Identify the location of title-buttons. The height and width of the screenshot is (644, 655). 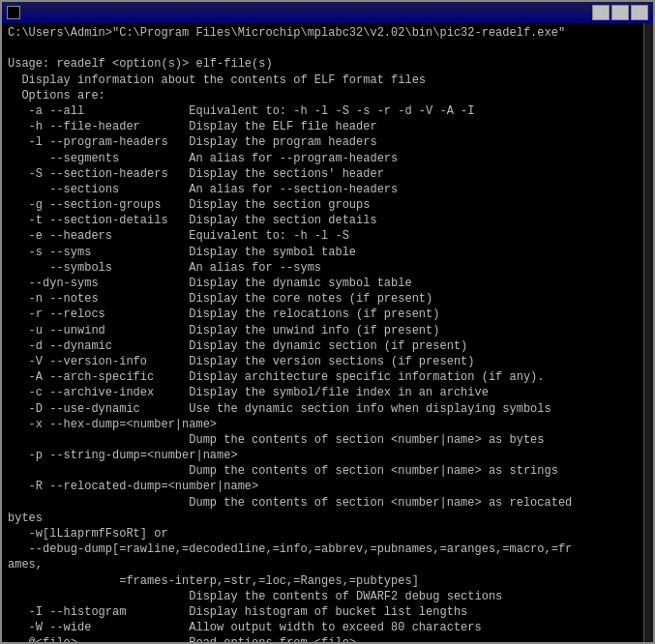
(620, 13).